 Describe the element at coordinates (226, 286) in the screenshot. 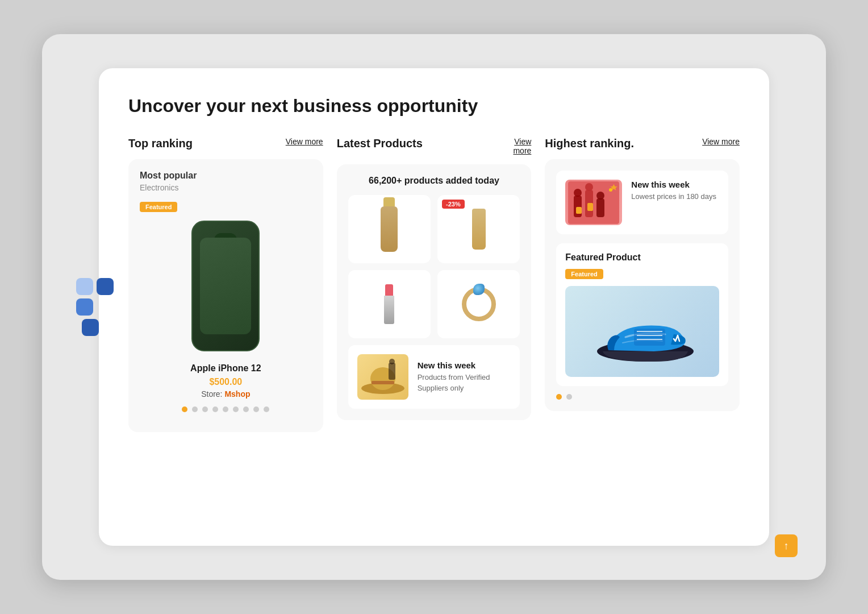

I see `iphone-image` at that location.